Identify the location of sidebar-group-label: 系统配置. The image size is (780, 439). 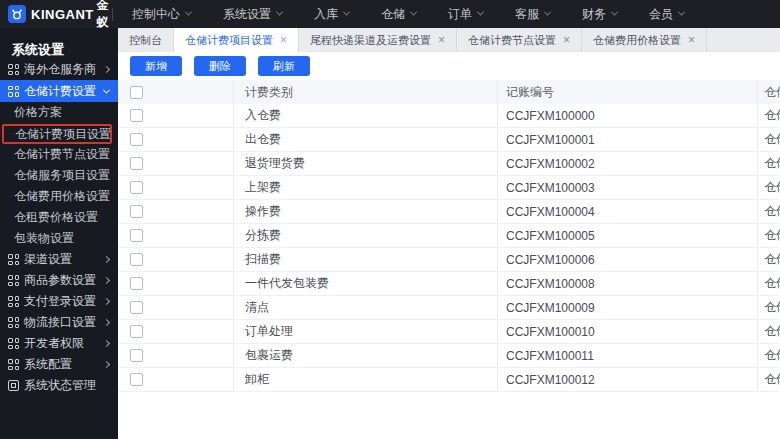
(48, 364).